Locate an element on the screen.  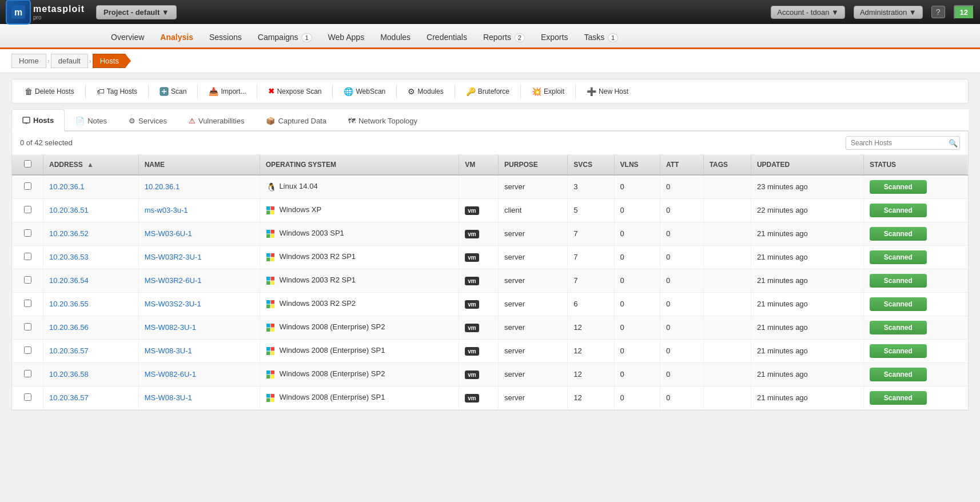
tab-notes: 📄 Notes is located at coordinates (91, 120).